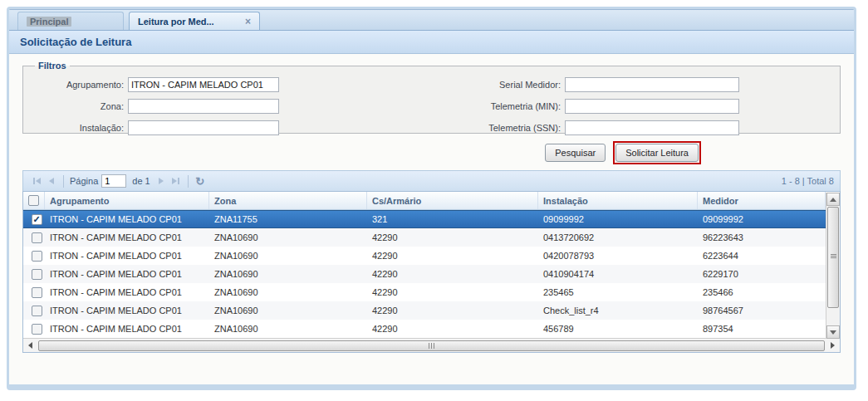  What do you see at coordinates (618, 329) in the screenshot?
I see `cell-instalacao: 456789` at bounding box center [618, 329].